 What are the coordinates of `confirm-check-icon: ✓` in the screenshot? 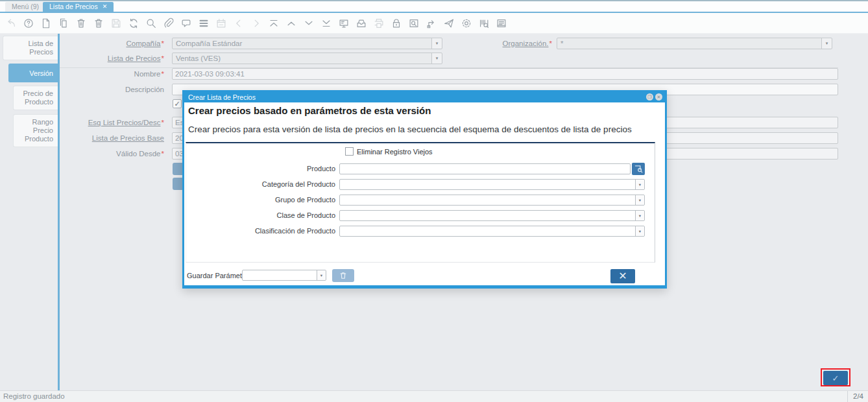 It's located at (836, 379).